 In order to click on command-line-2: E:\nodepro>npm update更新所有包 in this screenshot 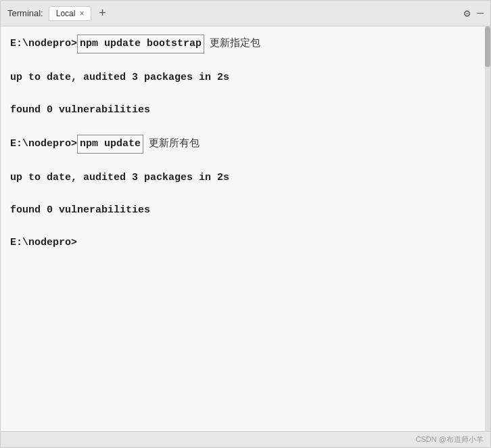, I will do `click(246, 144)`.